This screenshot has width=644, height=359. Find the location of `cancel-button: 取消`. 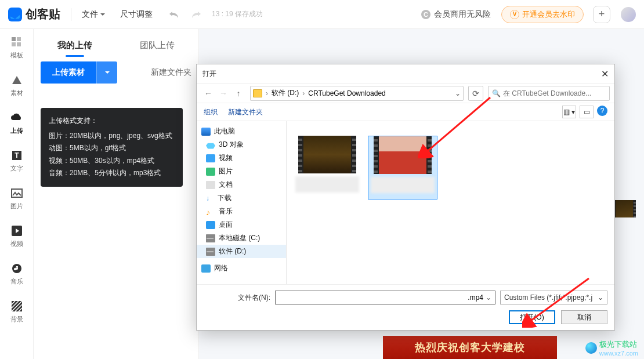

cancel-button: 取消 is located at coordinates (584, 317).